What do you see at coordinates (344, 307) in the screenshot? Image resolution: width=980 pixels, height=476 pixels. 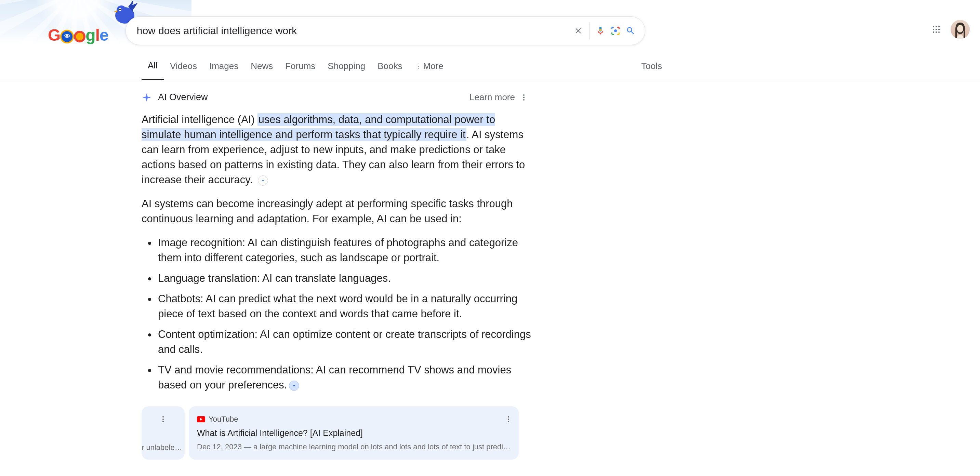 I see `ai-bullet: Chatbots: AI can predict what the next w…` at bounding box center [344, 307].